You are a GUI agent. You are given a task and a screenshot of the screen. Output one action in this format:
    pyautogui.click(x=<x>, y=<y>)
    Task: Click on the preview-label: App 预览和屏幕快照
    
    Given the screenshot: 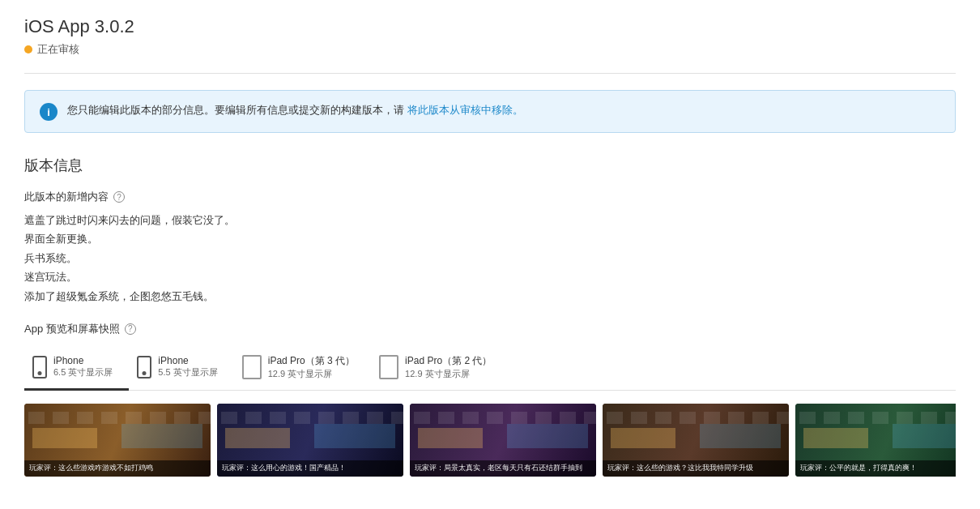 What is the action you would take?
    pyautogui.click(x=72, y=329)
    